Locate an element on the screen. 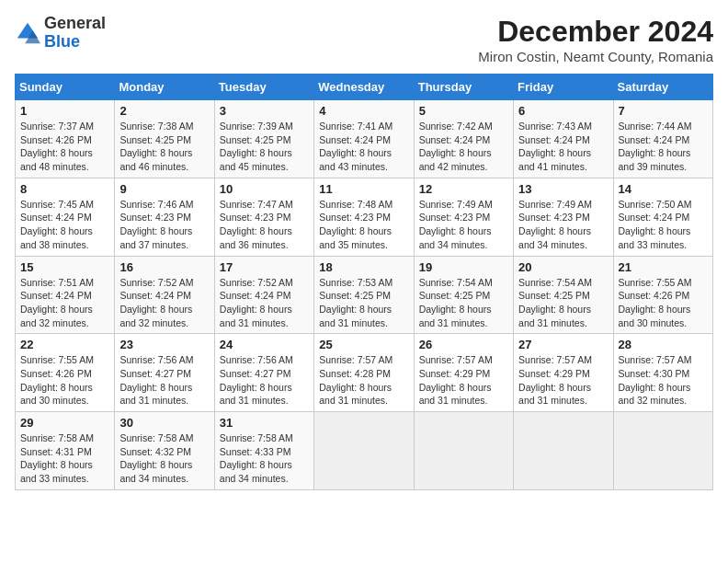  day-info: Sunrise: 7:58 AMSunset: 4:32 PMDaylight:… is located at coordinates (156, 458).